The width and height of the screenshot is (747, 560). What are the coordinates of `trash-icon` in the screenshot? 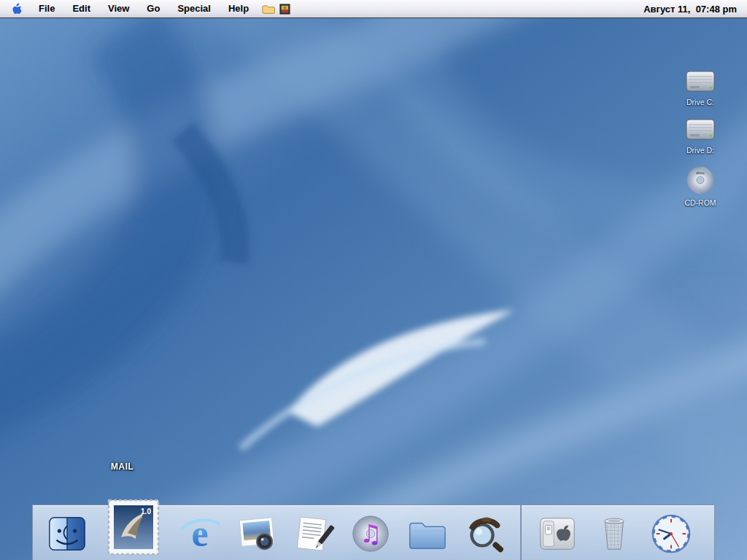 It's located at (614, 534).